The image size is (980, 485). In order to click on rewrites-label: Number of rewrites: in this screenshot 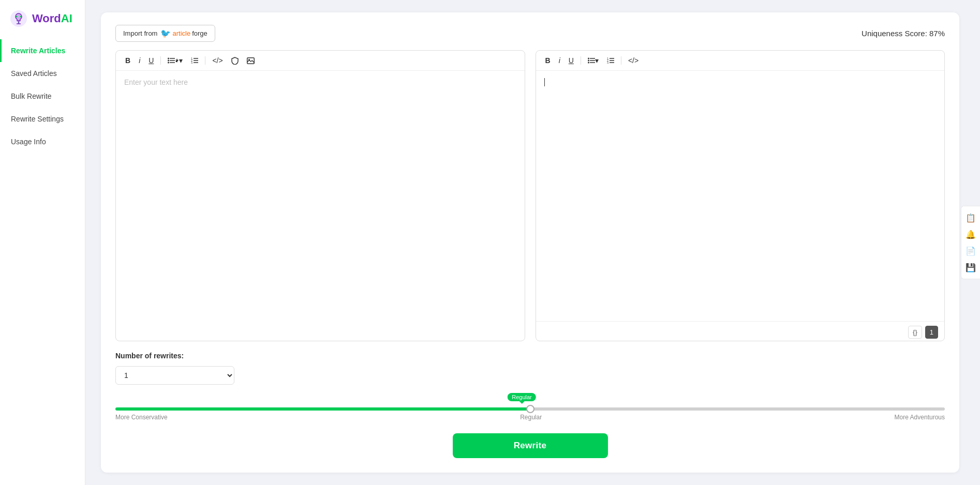, I will do `click(530, 356)`.